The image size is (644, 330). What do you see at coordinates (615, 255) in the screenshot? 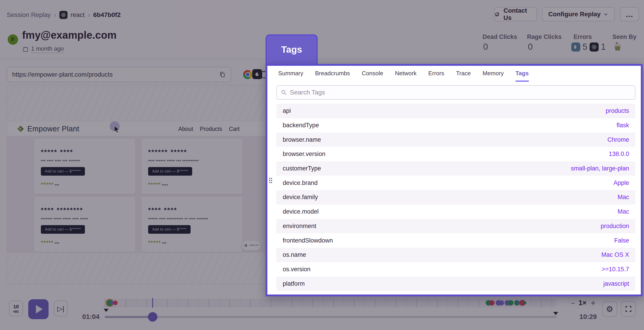
I see `tag-value-link: Mac OS X` at bounding box center [615, 255].